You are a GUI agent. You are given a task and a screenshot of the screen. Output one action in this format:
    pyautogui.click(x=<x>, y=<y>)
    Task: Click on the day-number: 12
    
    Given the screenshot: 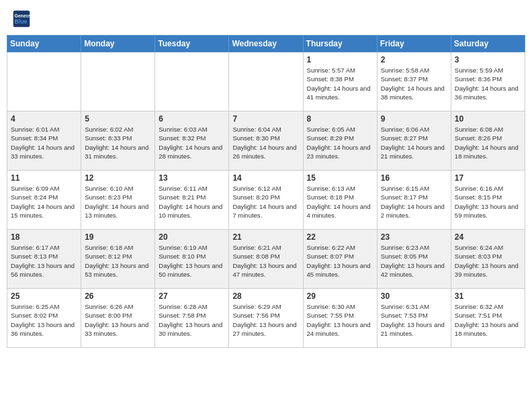 What is the action you would take?
    pyautogui.click(x=118, y=178)
    